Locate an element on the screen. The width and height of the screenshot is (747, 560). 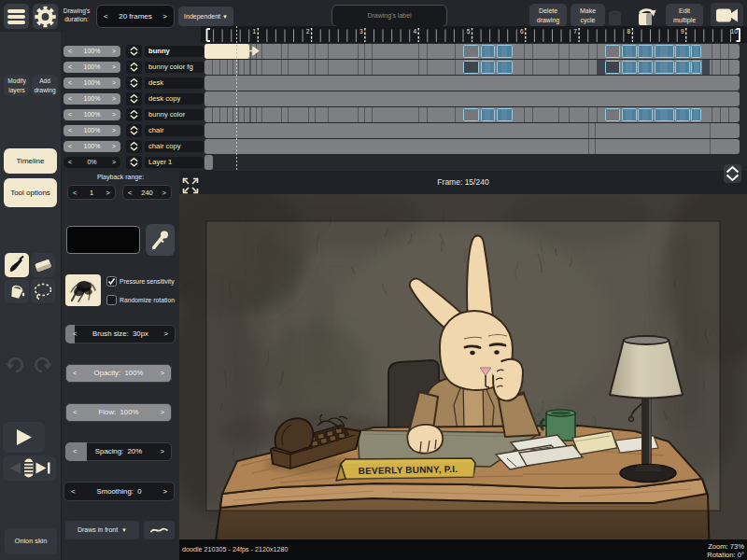
svg-text: 7 is located at coordinates (575, 32).